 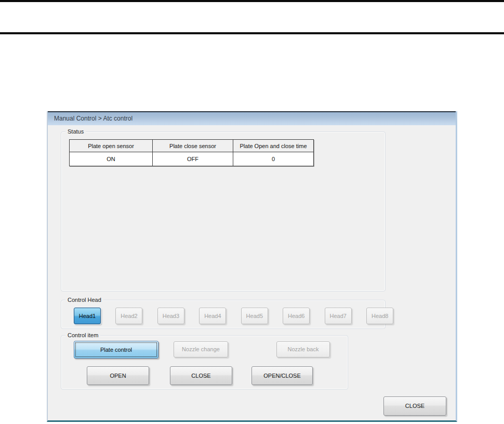 I want to click on head5-button: Head5, so click(x=255, y=316).